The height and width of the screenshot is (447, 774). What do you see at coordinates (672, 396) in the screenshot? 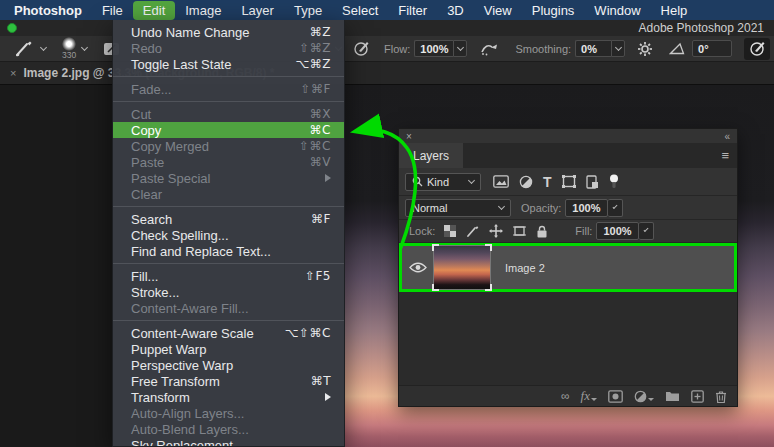
I see `new-group-folder-icon` at bounding box center [672, 396].